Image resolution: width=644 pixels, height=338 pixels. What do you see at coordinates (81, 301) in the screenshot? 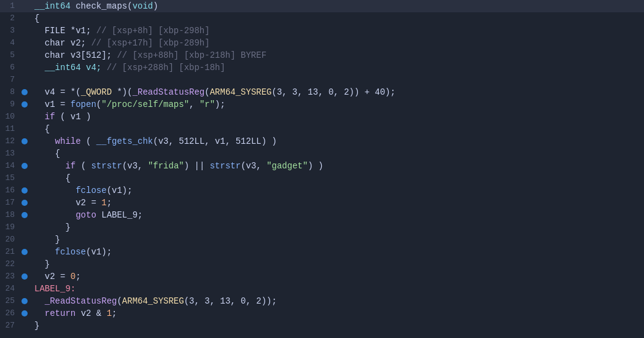
I see `token: _ReadStatusReg` at bounding box center [81, 301].